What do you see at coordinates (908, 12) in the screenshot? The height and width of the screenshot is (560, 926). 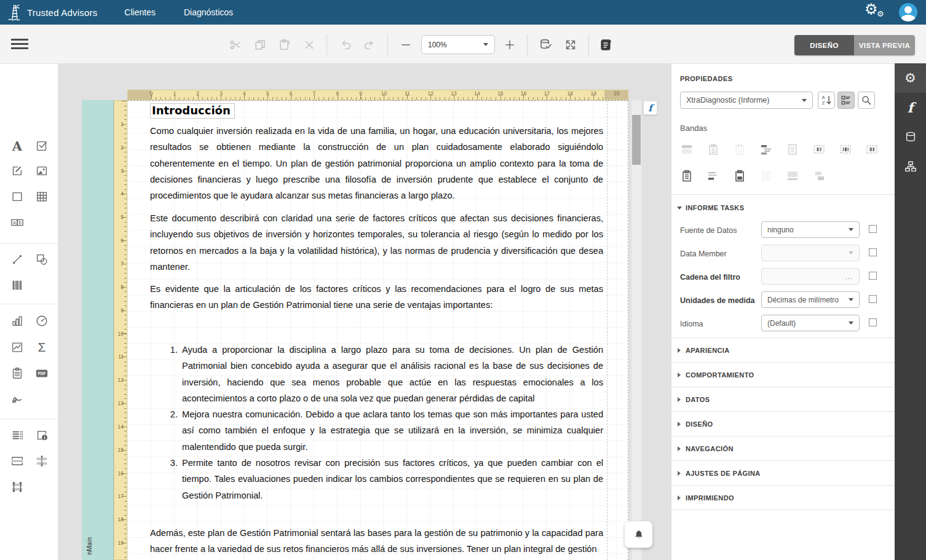 I see `user-avatar` at bounding box center [908, 12].